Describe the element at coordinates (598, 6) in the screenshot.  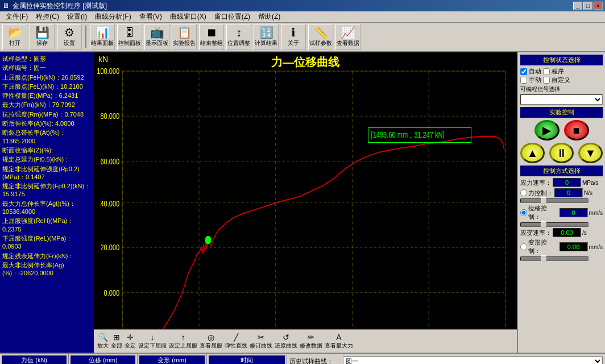
I see `close-button: ×` at that location.